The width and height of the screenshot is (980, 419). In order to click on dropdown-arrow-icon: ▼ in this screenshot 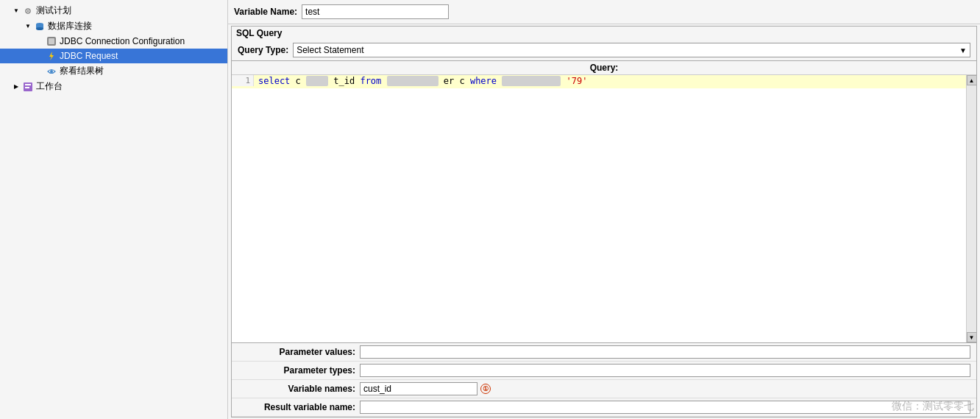, I will do `click(963, 50)`.